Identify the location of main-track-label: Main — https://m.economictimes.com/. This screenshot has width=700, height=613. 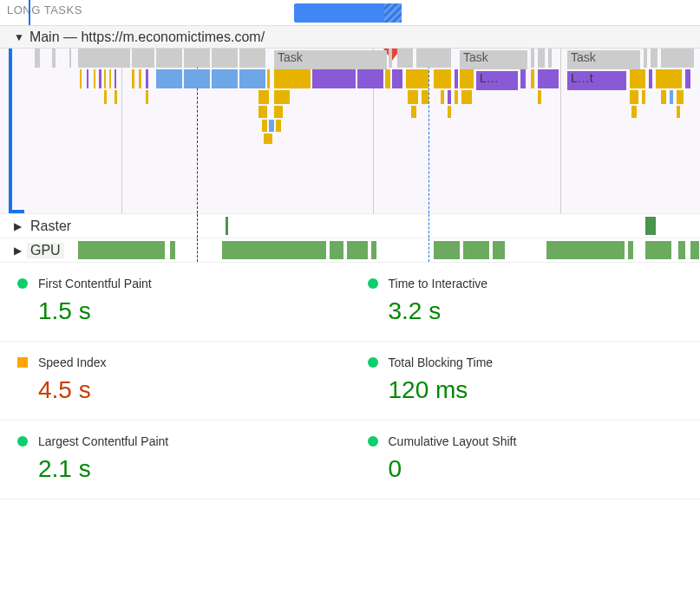
(147, 37).